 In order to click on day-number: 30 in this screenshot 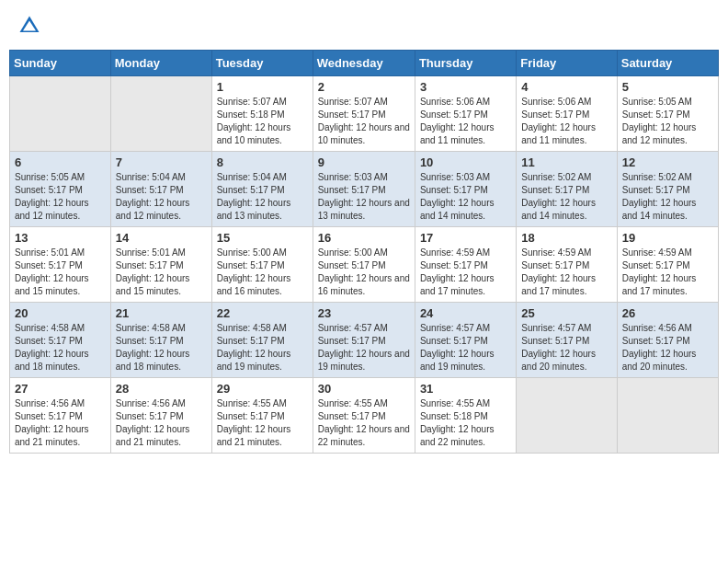, I will do `click(364, 388)`.